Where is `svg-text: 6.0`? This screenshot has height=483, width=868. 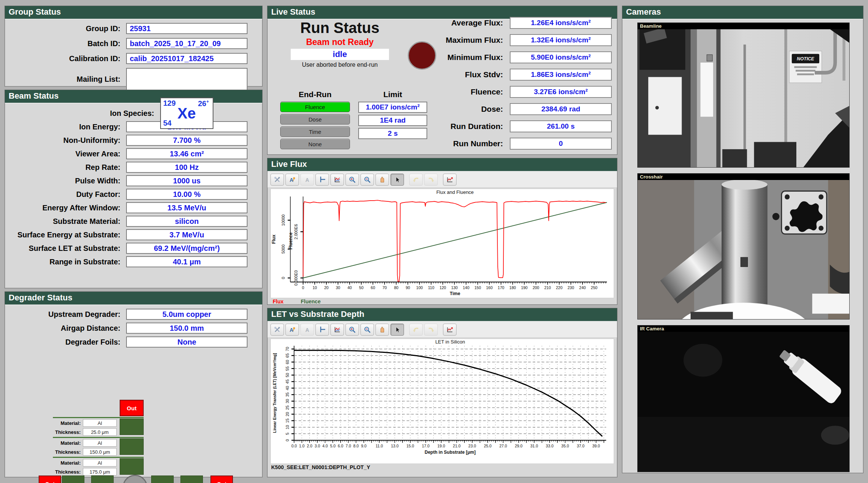
svg-text: 6.0 is located at coordinates (341, 446).